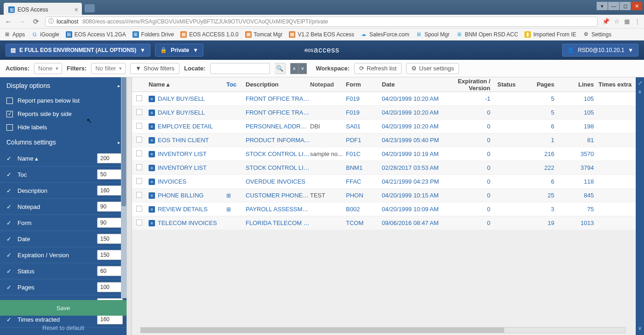 The width and height of the screenshot is (644, 335). I want to click on forward-icon: →, so click(22, 21).